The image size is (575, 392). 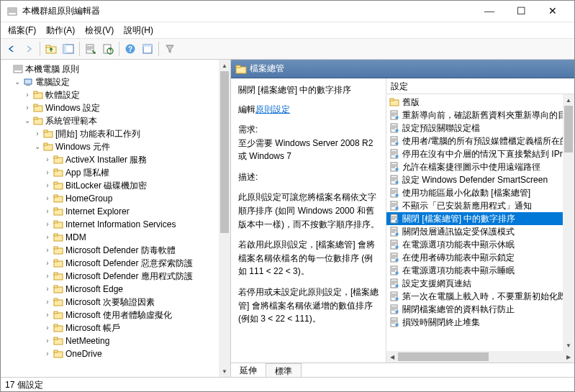 I want to click on list-item: 重新導向前，確認新舊資料夾重新導向的目標, so click(x=481, y=115).